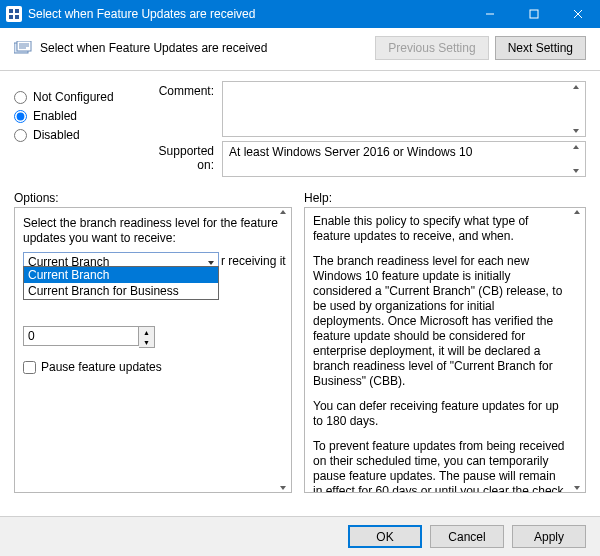 This screenshot has width=600, height=556. What do you see at coordinates (440, 414) in the screenshot?
I see `help-p3: You can defer receiving feature updates …` at bounding box center [440, 414].